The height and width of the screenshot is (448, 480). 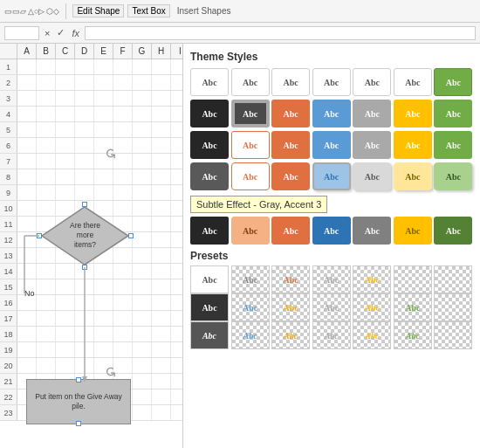 What do you see at coordinates (453, 335) in the screenshot?
I see `preset-btn-r3c7` at bounding box center [453, 335].